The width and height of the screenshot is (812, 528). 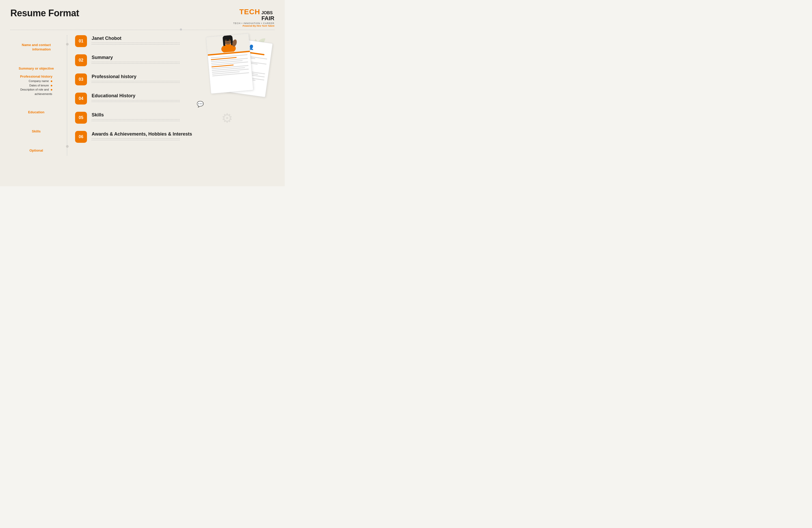 I want to click on main-content: Name and contactinformation Summary or o…, so click(x=142, y=96).